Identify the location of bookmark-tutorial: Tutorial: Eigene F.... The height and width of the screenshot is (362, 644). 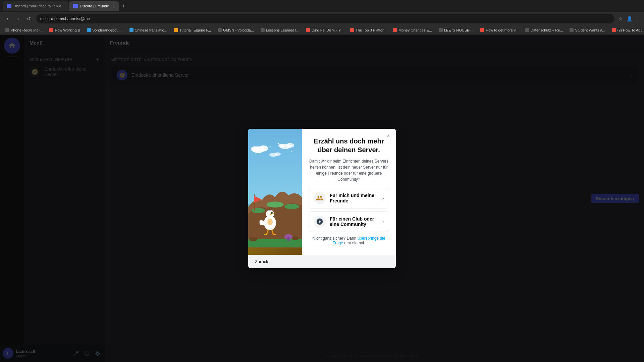
(193, 30).